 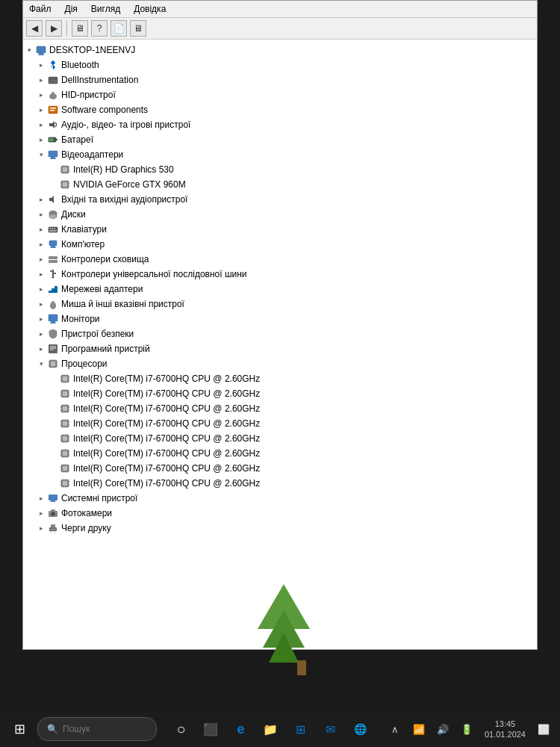 I want to click on expand-btn-software: ▸, so click(x=41, y=110).